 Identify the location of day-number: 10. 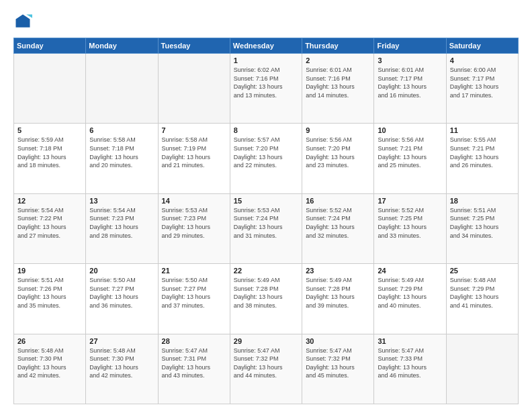
(410, 130).